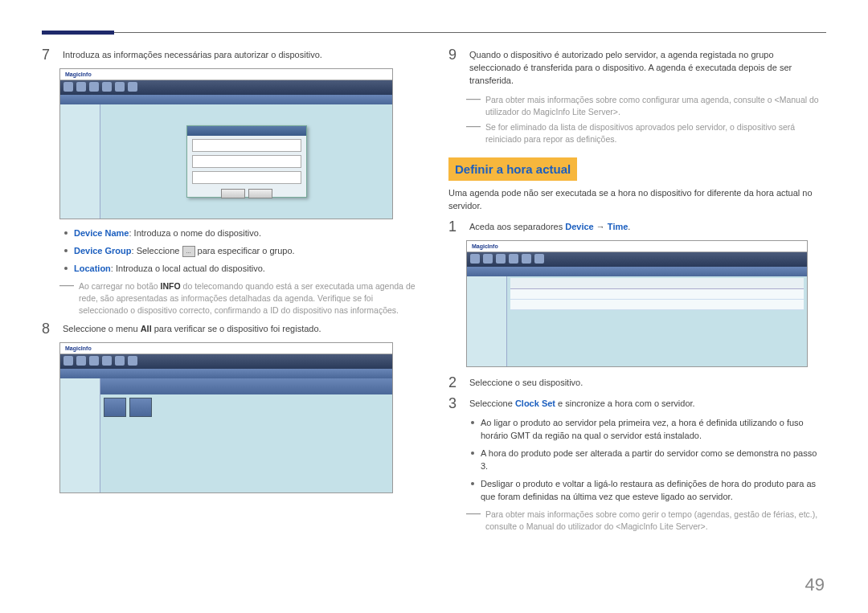 The image size is (868, 613). I want to click on step-number: 1, so click(455, 227).